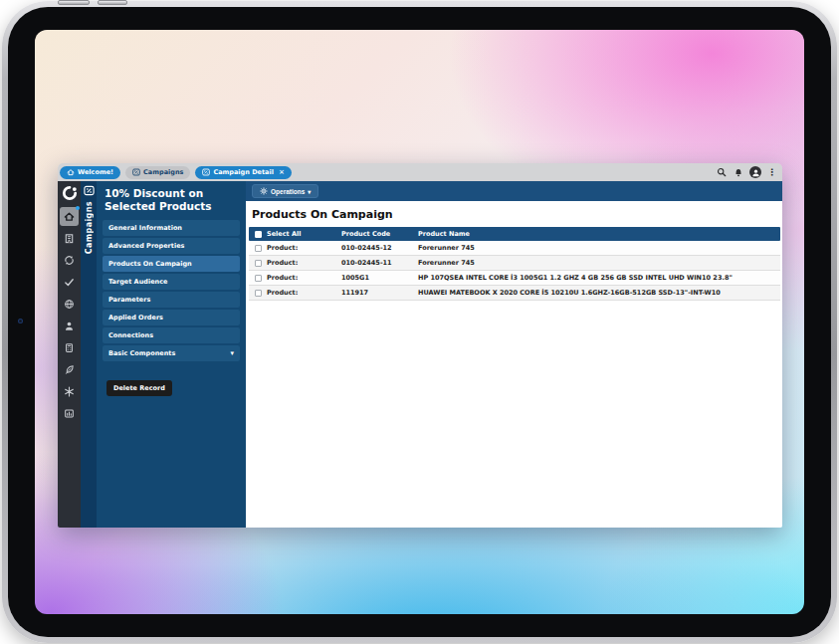 Image resolution: width=839 pixels, height=644 pixels. Describe the element at coordinates (515, 263) in the screenshot. I see `table-row: Product: 010-02445-11 Forerunner 745` at that location.